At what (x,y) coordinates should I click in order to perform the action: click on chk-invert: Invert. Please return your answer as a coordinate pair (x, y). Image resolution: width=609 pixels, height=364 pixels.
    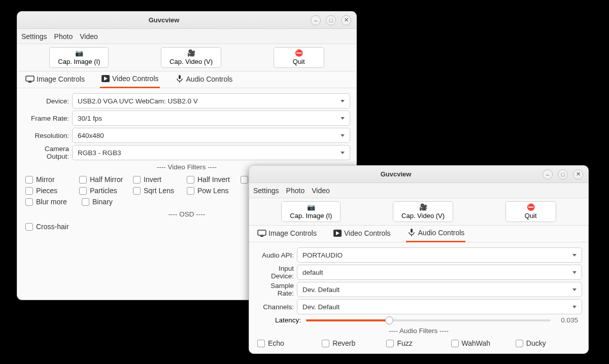
    Looking at the image, I should click on (160, 179).